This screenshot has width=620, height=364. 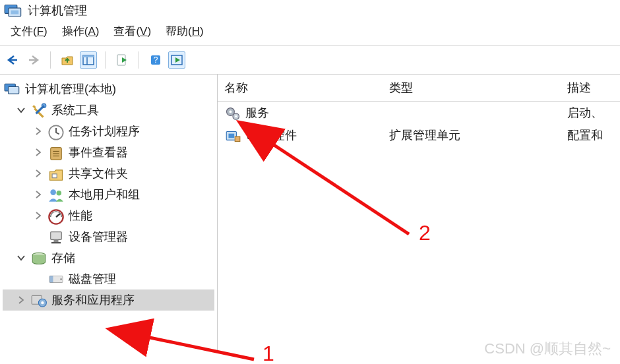 What do you see at coordinates (590, 113) in the screenshot?
I see `list-cell-desc: 启动、` at bounding box center [590, 113].